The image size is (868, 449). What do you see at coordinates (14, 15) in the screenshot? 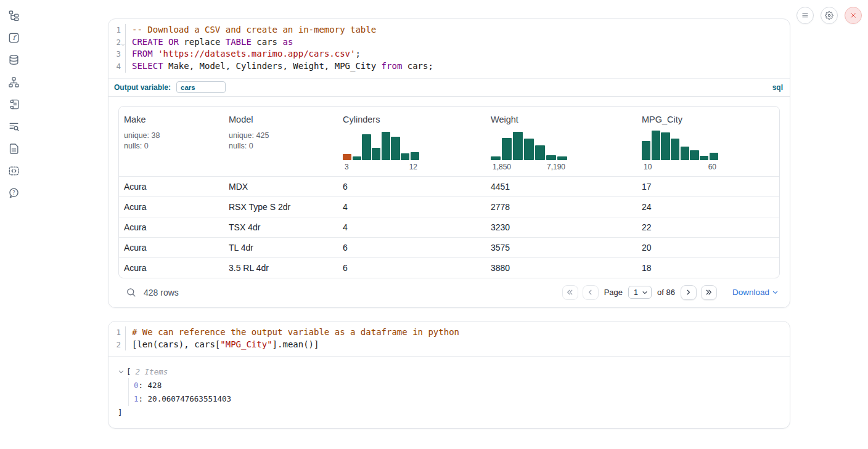
I see `file-tree-icon` at bounding box center [14, 15].